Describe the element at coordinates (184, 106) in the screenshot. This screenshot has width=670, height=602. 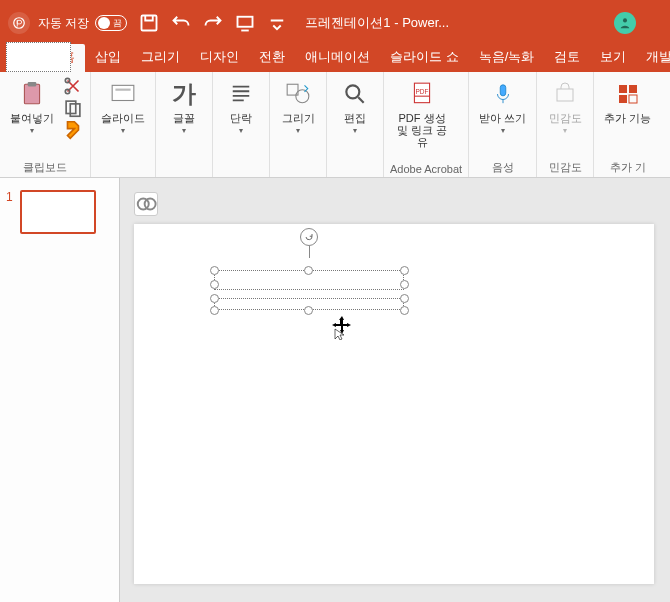
I see `font-button: 가 글꼴 ▾` at that location.